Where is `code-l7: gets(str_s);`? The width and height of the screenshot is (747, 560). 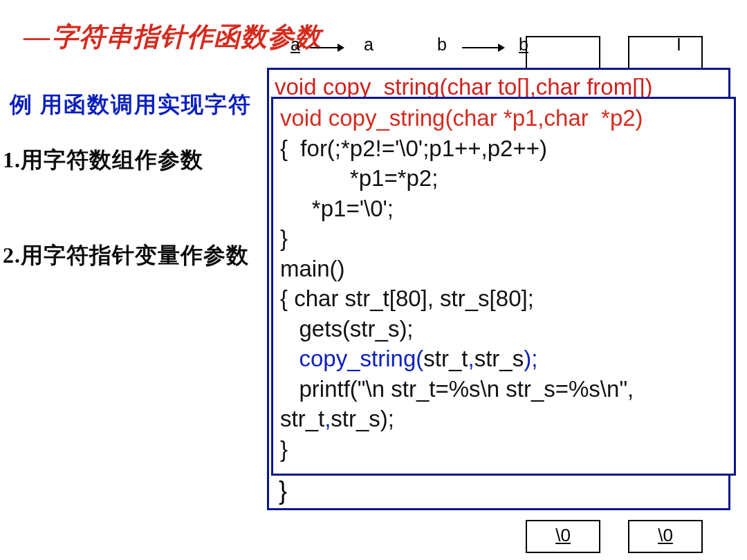 code-l7: gets(str_s); is located at coordinates (347, 329).